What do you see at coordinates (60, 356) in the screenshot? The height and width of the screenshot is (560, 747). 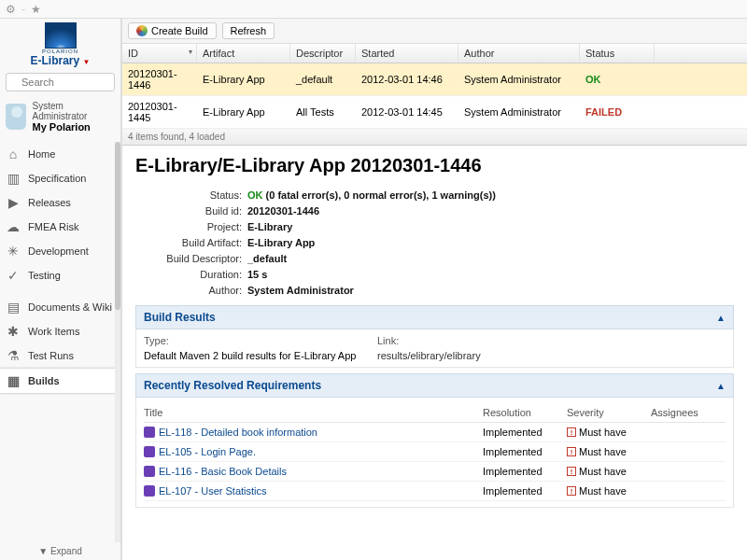 I see `sidebar-item-test-runs: ⚗Test Runs` at bounding box center [60, 356].